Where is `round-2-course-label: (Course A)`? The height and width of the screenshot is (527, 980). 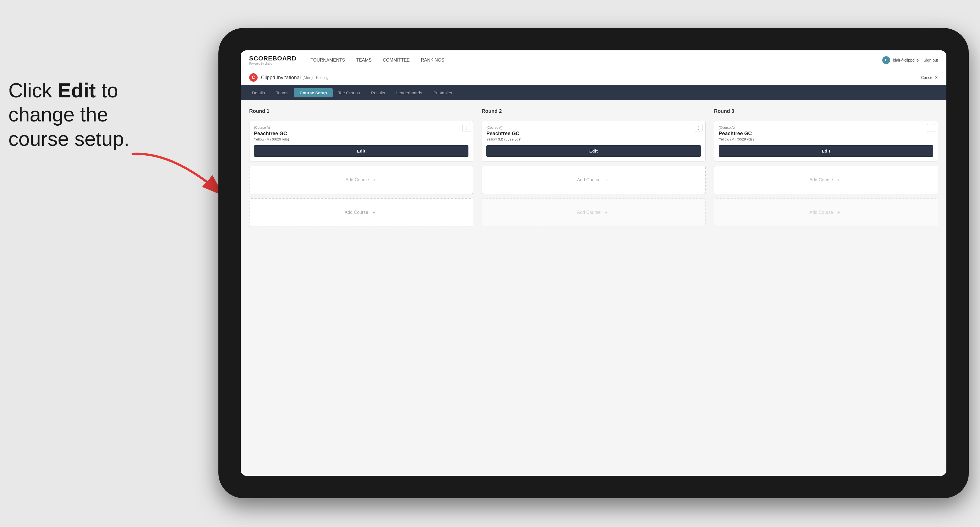 round-2-course-label: (Course A) is located at coordinates (593, 128).